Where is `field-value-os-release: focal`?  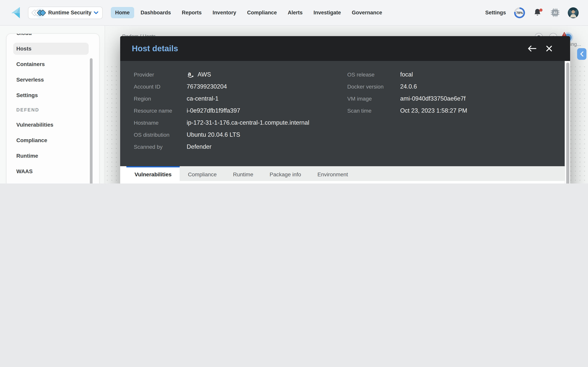 field-value-os-release: focal is located at coordinates (407, 74).